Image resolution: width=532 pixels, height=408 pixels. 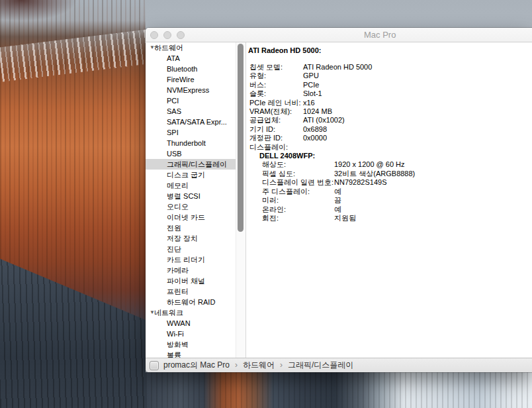 What do you see at coordinates (298, 209) in the screenshot?
I see `property-label: 온라인:` at bounding box center [298, 209].